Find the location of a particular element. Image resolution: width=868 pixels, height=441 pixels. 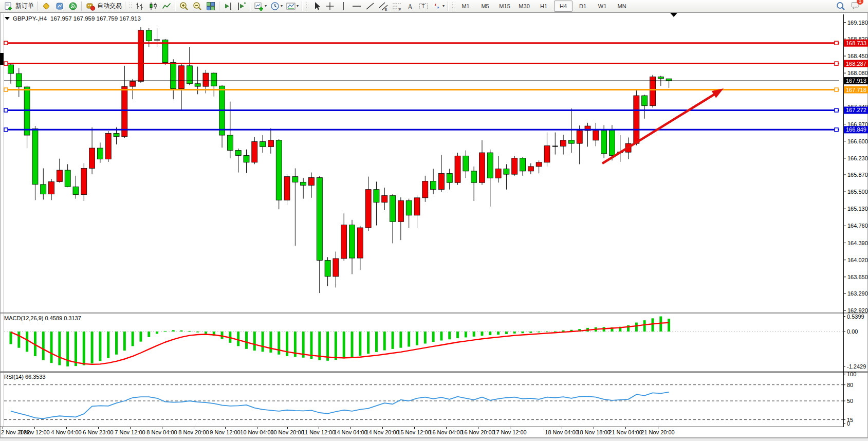

time-label: 8 Nov 20:00 is located at coordinates (193, 432).